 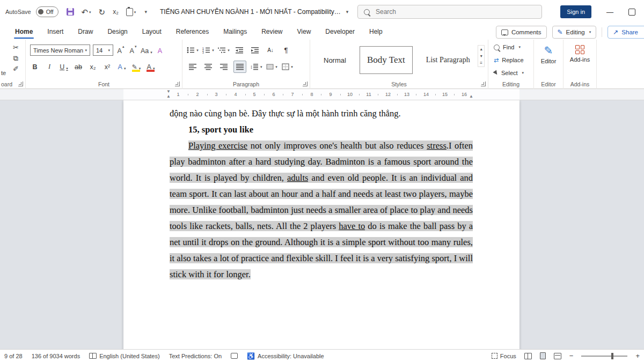 What do you see at coordinates (169, 92) in the screenshot?
I see `first-line-indent-marker: ▼` at bounding box center [169, 92].